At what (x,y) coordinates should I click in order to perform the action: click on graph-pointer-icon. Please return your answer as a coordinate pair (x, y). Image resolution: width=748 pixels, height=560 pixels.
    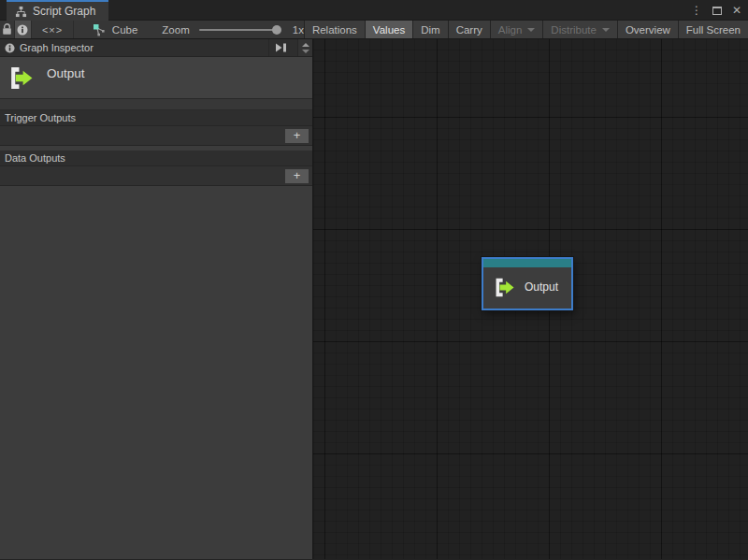
    Looking at the image, I should click on (99, 30).